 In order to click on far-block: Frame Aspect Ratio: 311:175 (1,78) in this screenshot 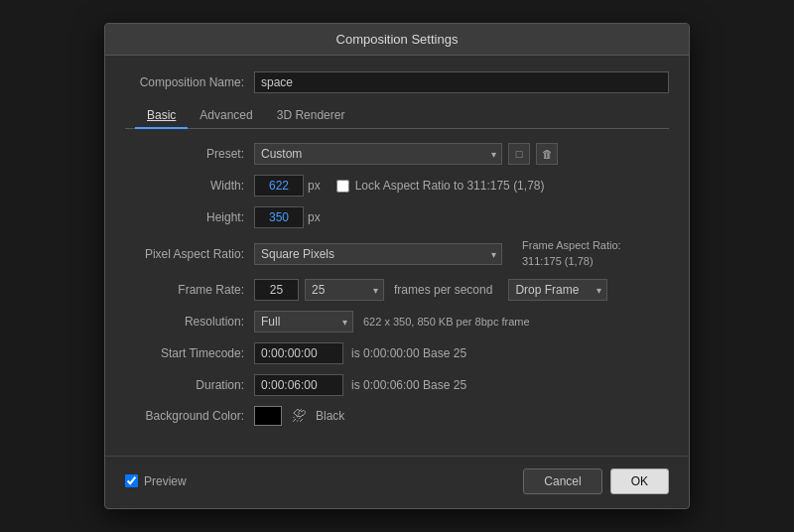, I will do `click(572, 254)`.